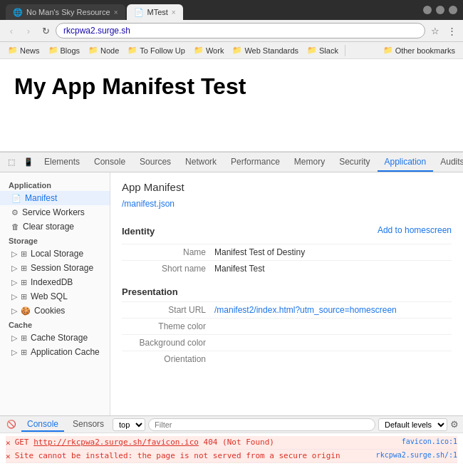 This screenshot has width=463, height=476. Describe the element at coordinates (155, 12) in the screenshot. I see `browser-tab-2: 📄 MTest ×` at that location.